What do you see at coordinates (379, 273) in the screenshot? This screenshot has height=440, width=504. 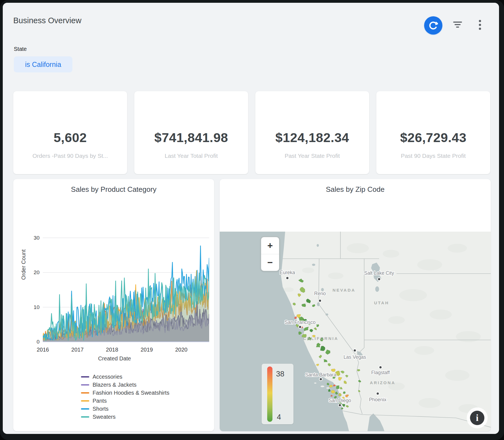 I see `map-city-label: Salt Lake City` at bounding box center [379, 273].